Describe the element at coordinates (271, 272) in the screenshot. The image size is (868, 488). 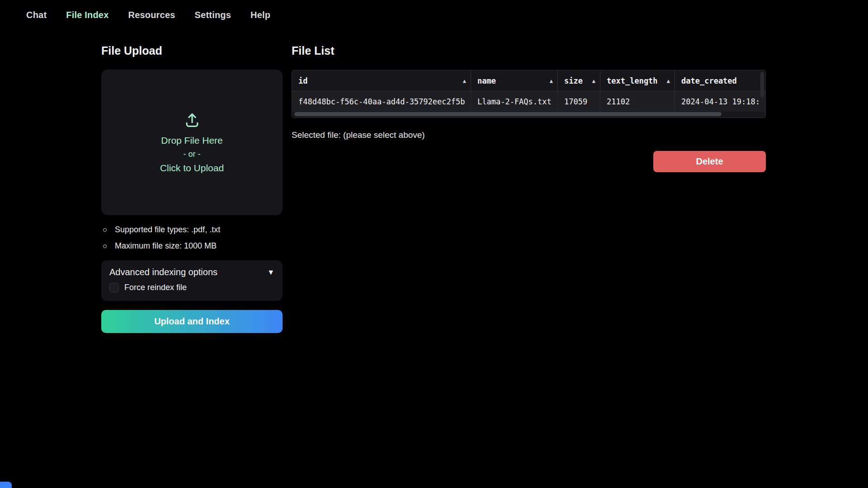
I see `chevron-down-icon: ▼` at that location.